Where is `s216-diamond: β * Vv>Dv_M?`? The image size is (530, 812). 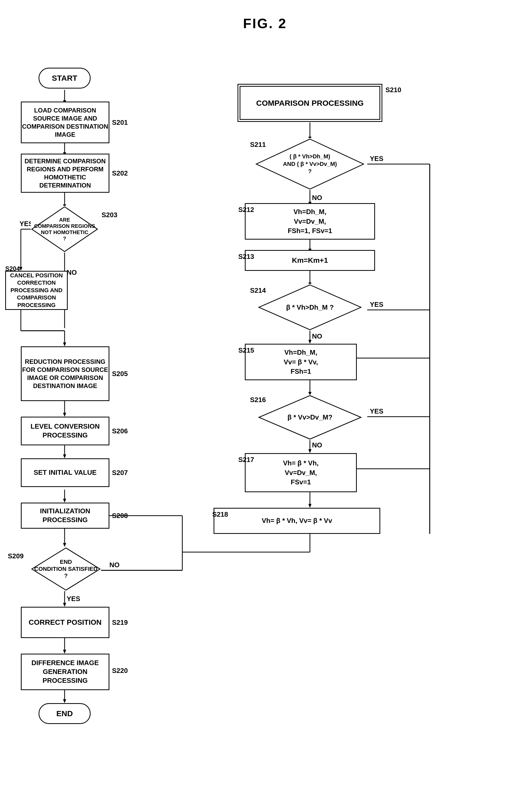 s216-diamond: β * Vv>Dv_M? is located at coordinates (310, 417).